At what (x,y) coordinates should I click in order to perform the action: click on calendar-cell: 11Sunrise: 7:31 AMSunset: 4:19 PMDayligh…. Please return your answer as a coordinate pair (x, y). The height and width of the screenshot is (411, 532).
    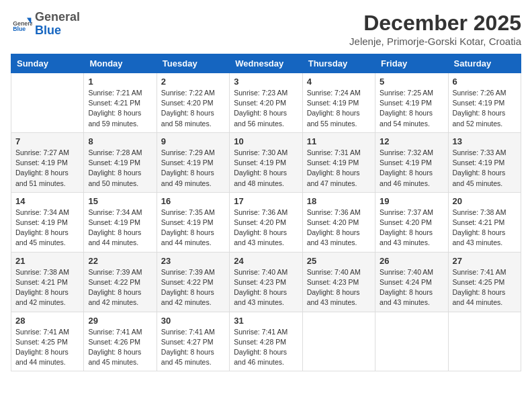
    Looking at the image, I should click on (339, 163).